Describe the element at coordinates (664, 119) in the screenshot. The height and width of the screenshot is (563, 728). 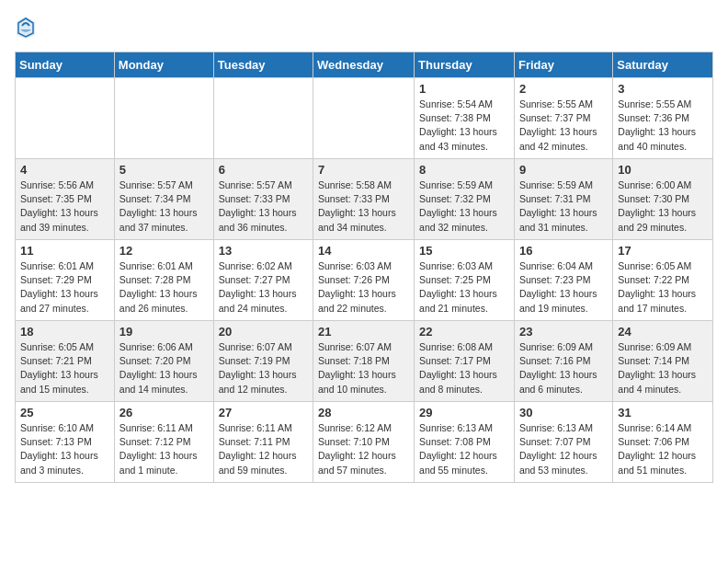
I see `calendar-cell: 3Sunrise: 5:55 AM Sunset: 7:36 PM Daylig…` at that location.